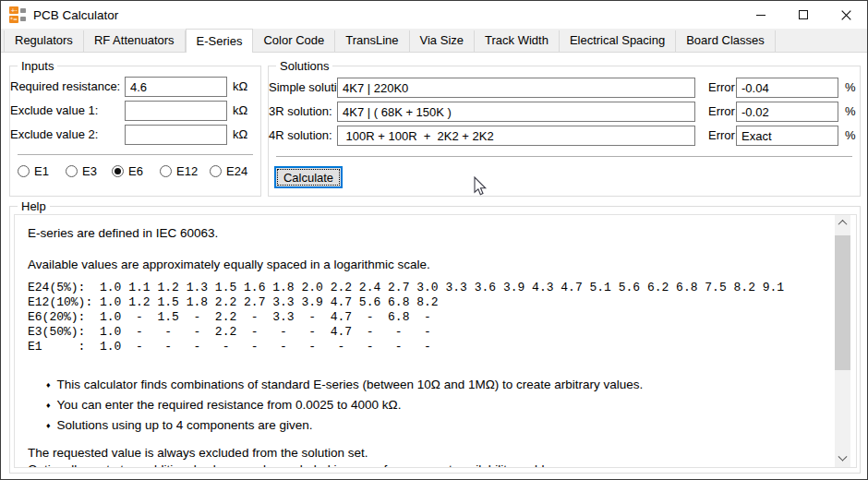 This screenshot has height=480, width=868. What do you see at coordinates (240, 111) in the screenshot?
I see `exclude-value-1-unit: kΩ` at bounding box center [240, 111].